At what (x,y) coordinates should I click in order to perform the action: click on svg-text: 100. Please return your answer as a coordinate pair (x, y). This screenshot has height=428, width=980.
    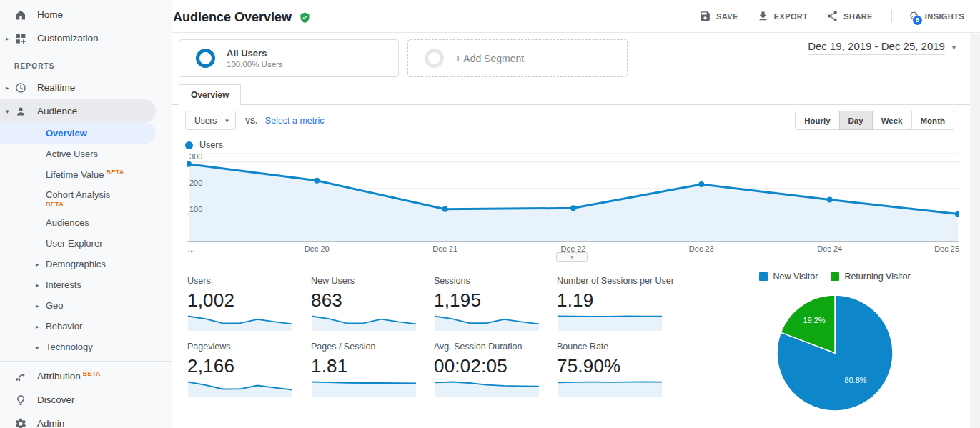
    Looking at the image, I should click on (196, 209).